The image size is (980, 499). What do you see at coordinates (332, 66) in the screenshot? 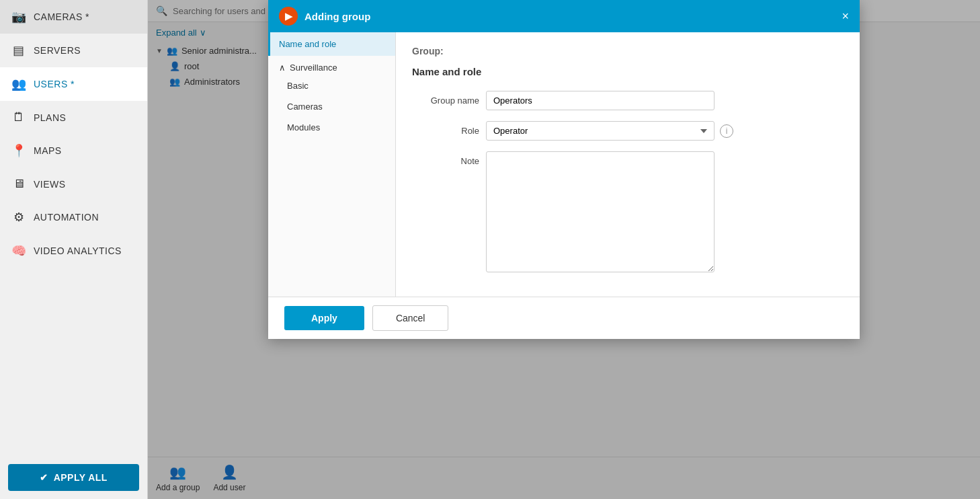
I see `nav-item-surveillance: ∧ Surveillance` at bounding box center [332, 66].